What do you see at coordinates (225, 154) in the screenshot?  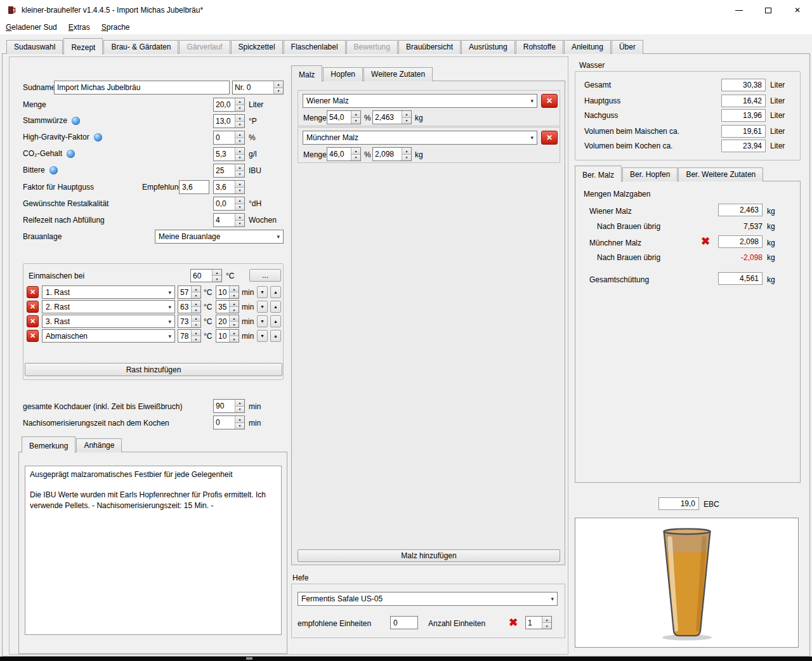 I see `co2-input` at bounding box center [225, 154].